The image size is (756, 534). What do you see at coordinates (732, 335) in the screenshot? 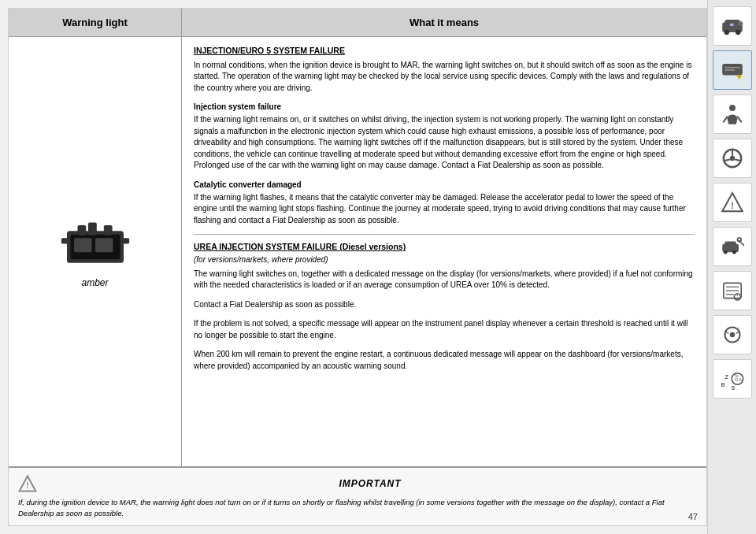
I see `entertainment-icon: ♪` at bounding box center [732, 335].